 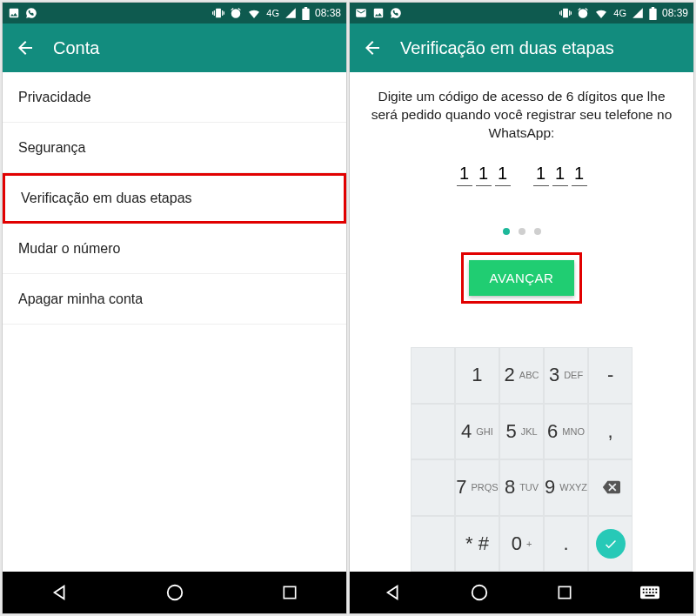 What do you see at coordinates (174, 198) in the screenshot?
I see `settings-item-two-step: Verificação em duas etapas` at bounding box center [174, 198].